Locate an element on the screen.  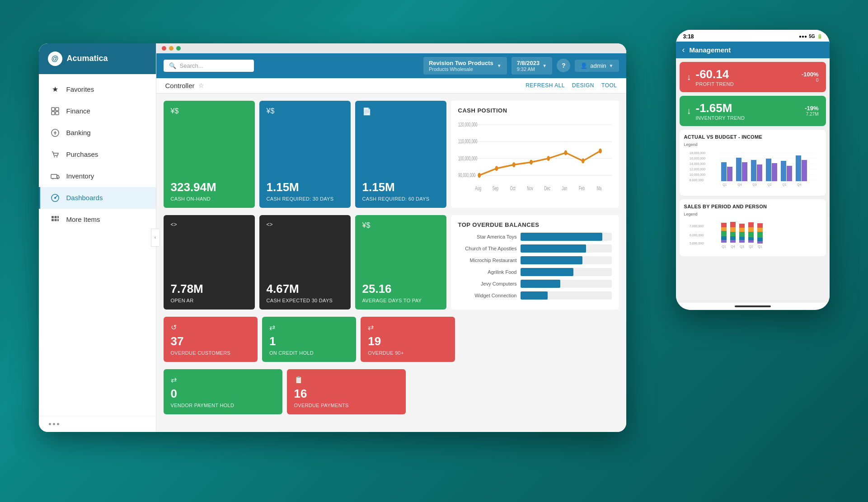
bar-label: Jevy Computers is located at coordinates (488, 284).